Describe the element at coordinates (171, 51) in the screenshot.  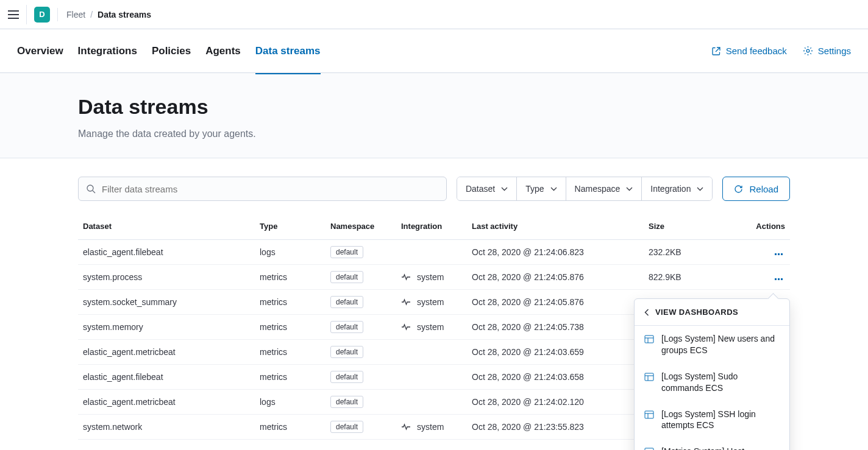
I see `tab-policies: Policies` at that location.